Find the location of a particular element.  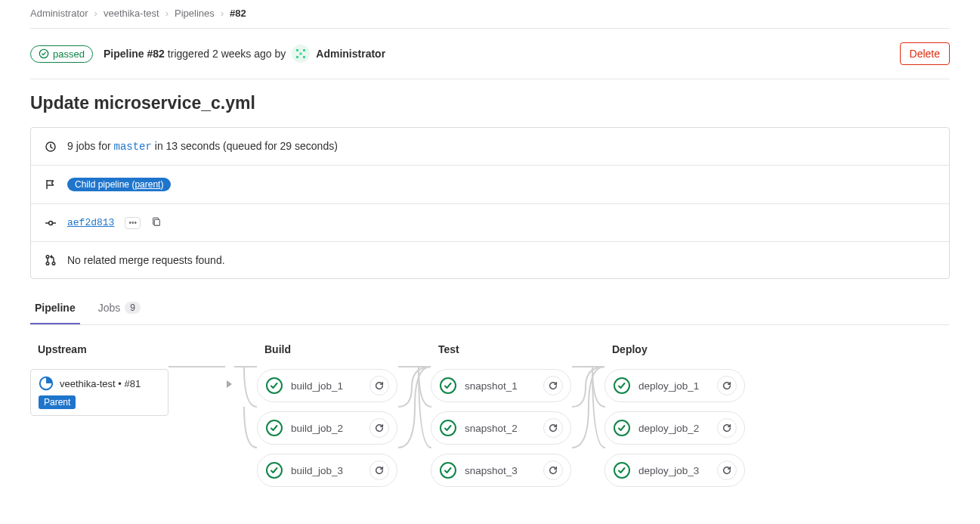

chevron-right-icon is located at coordinates (230, 384).